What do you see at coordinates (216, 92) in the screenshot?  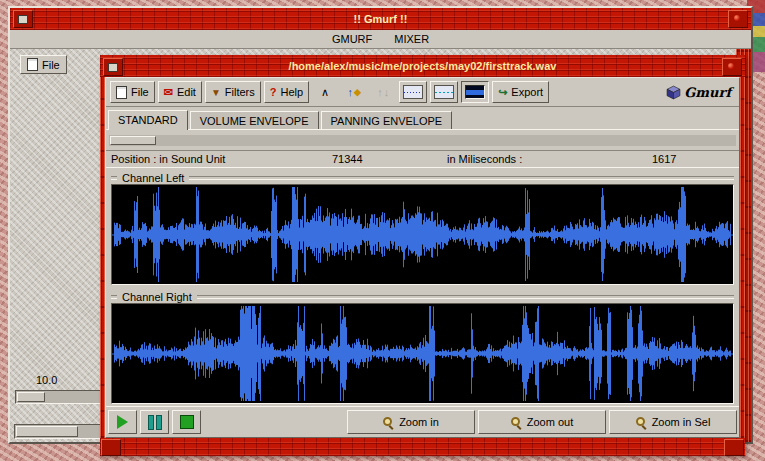 I see `filters-funnel-icon: ▼` at bounding box center [216, 92].